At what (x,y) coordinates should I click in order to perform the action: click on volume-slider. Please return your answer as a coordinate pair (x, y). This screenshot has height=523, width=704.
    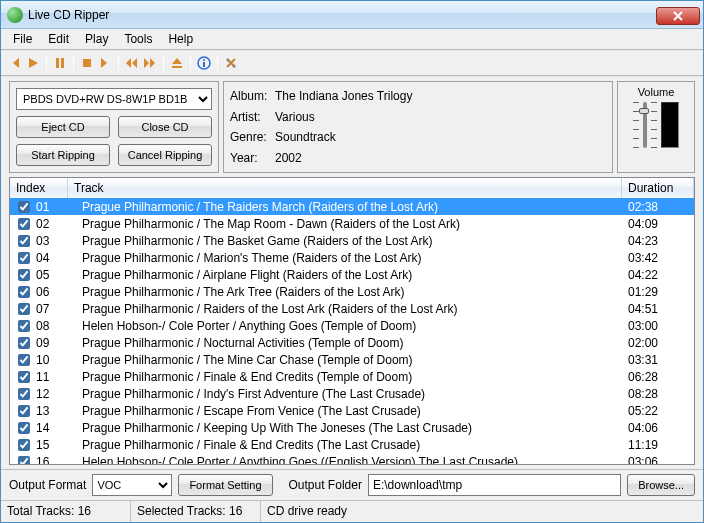
    Looking at the image, I should click on (645, 125).